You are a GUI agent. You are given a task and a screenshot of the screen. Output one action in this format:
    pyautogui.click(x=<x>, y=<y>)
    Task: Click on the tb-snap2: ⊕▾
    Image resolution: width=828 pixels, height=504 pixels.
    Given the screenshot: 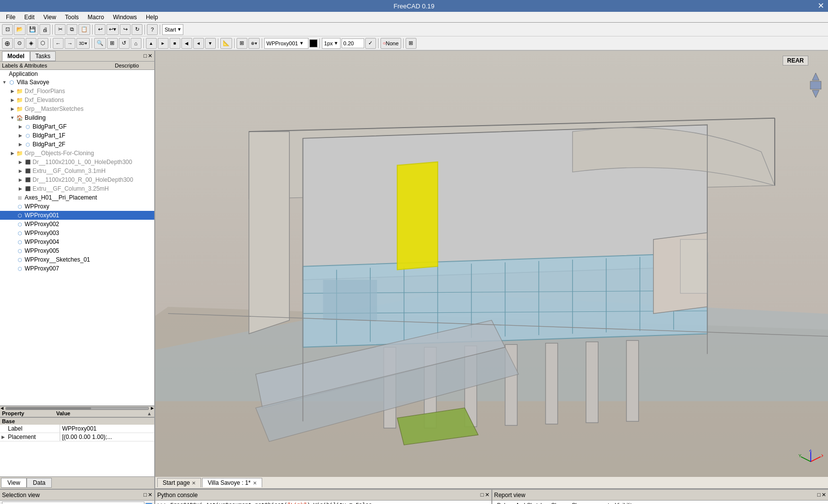 What is the action you would take?
    pyautogui.click(x=254, y=43)
    